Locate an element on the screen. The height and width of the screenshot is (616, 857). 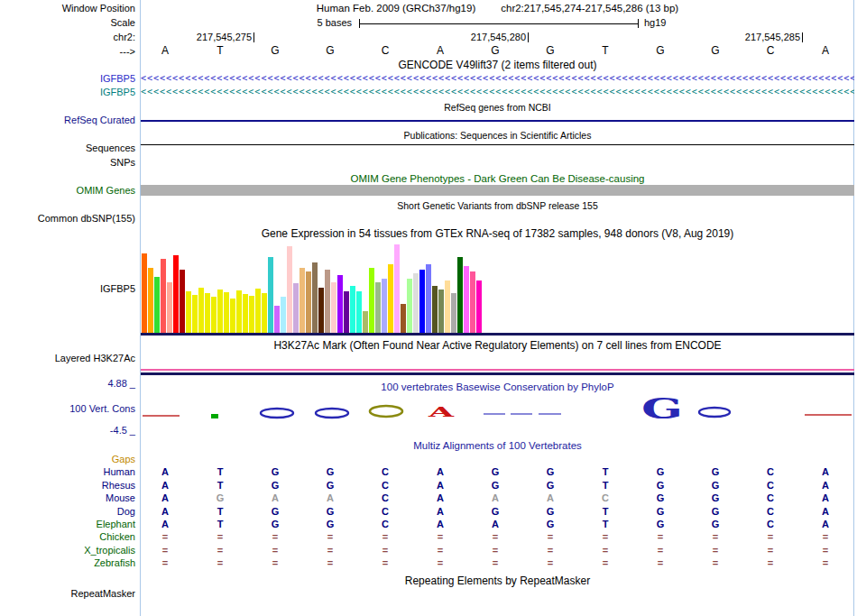
sequences-label: Sequences is located at coordinates (68, 148).